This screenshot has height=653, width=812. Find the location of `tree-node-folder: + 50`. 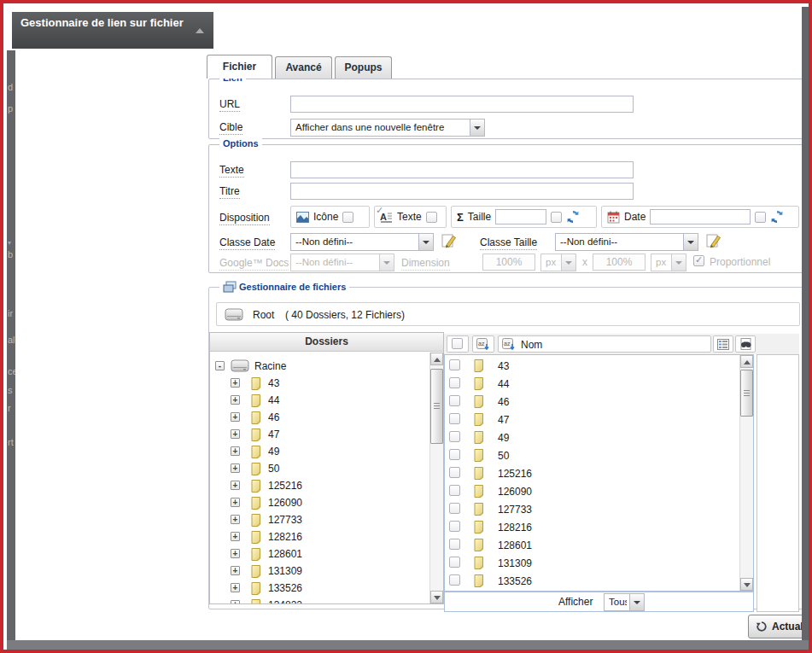

tree-node-folder: + 50 is located at coordinates (319, 469).